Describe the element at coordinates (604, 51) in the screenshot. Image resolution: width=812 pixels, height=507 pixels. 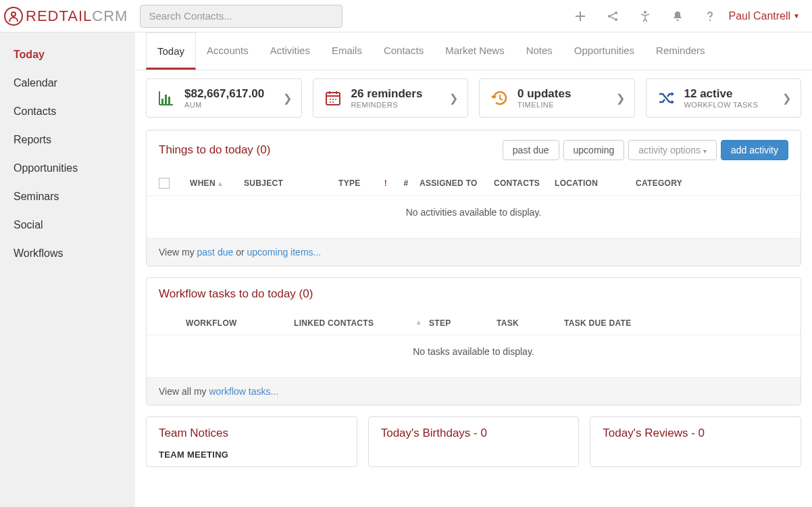
I see `tab-opportunities: Opportunities` at that location.